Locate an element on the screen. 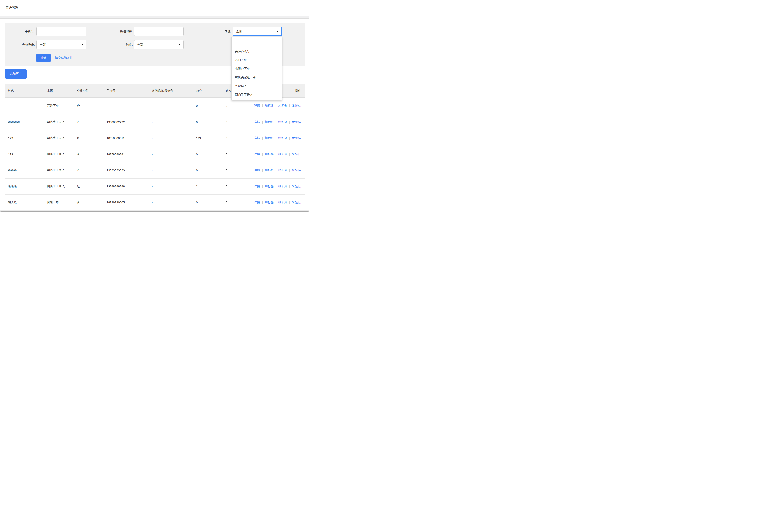  source-label: 来源: is located at coordinates (212, 31).